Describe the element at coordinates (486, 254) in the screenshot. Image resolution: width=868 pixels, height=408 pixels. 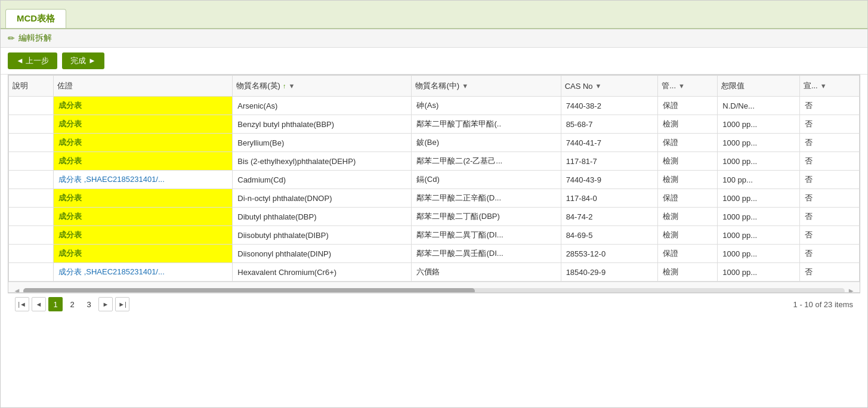
I see `cell-name-zh: 鄰苯二甲酸二異壬酯(DI...` at that location.